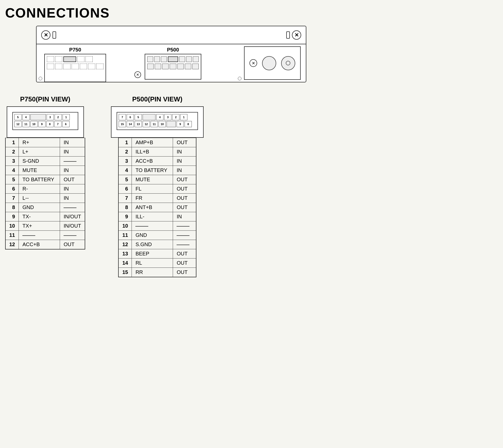 The height and width of the screenshot is (448, 503). What do you see at coordinates (50, 59) in the screenshot?
I see `conn-pin-d1` at bounding box center [50, 59].